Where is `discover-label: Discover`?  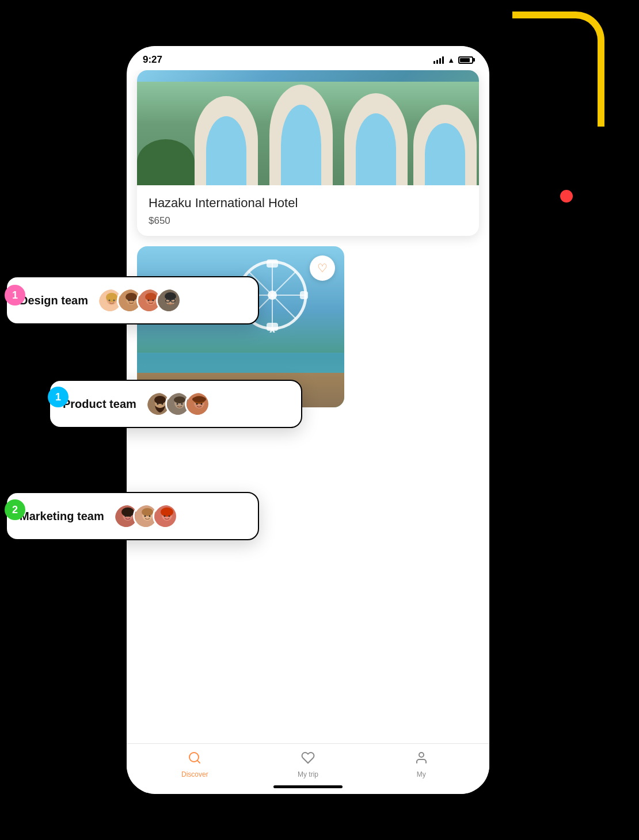
discover-label: Discover is located at coordinates (195, 774).